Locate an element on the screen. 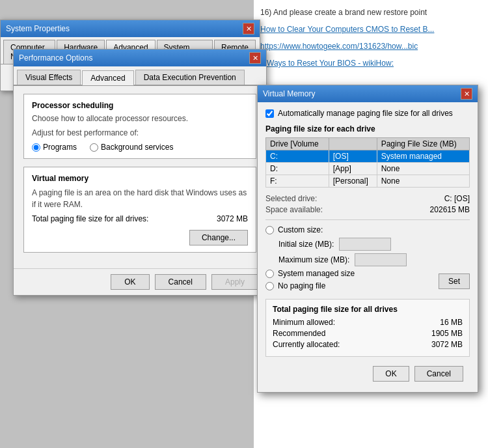 The height and width of the screenshot is (448, 488). min-allowed-label: Minimum allowed: is located at coordinates (304, 322).